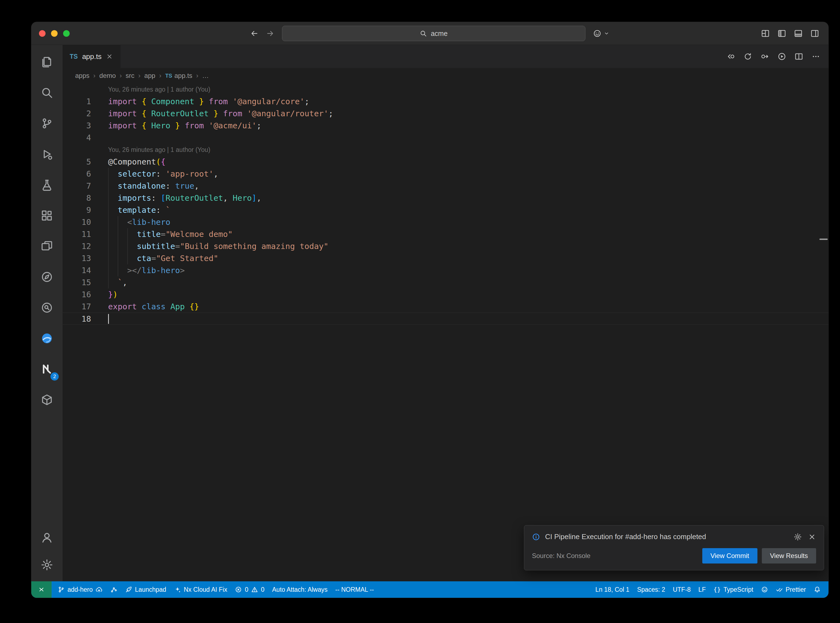  What do you see at coordinates (817, 589) in the screenshot?
I see `notifications-bell` at bounding box center [817, 589].